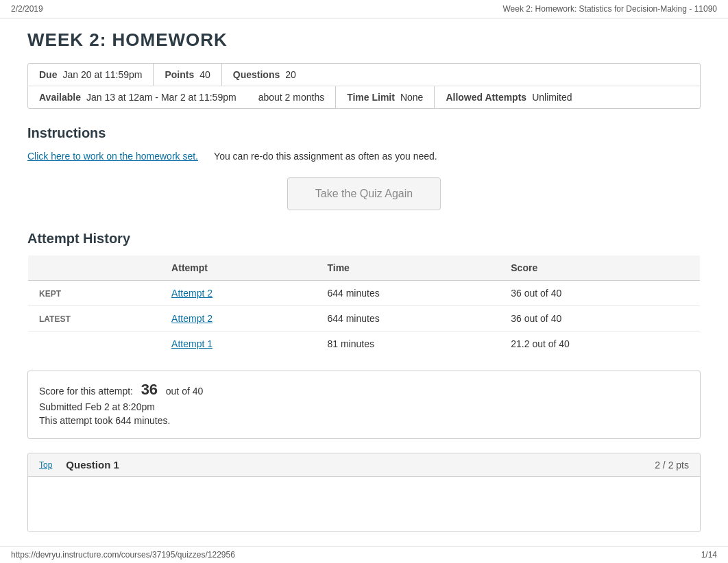 The height and width of the screenshot is (563, 728). Describe the element at coordinates (112, 156) in the screenshot. I see `homework-link: Click here to work on the homework set.` at that location.